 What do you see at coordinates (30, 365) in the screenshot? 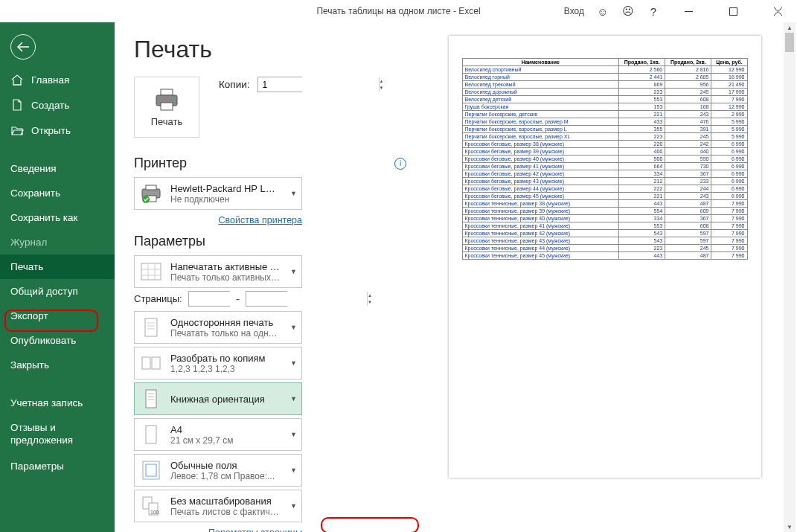
I see `sidebar-label: Закрыть` at bounding box center [30, 365].